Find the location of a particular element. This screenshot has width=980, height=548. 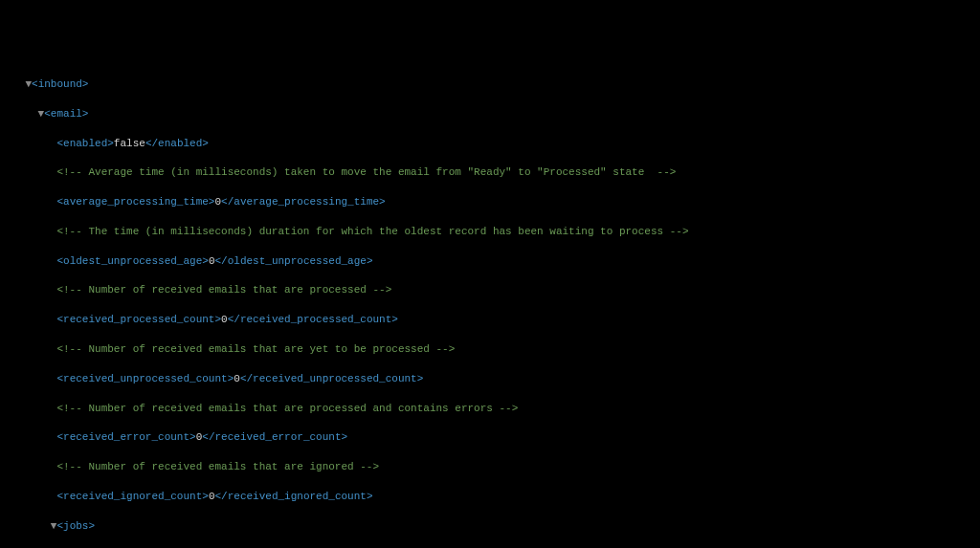

comment: <!-- Average time (in milliseconds) take… is located at coordinates (490, 172).